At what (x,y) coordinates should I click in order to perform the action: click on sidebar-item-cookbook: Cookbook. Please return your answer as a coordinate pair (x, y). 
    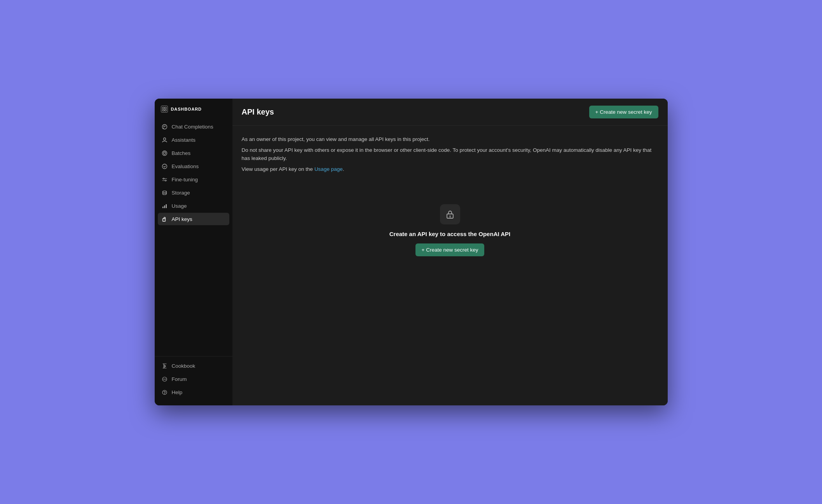
    Looking at the image, I should click on (194, 366).